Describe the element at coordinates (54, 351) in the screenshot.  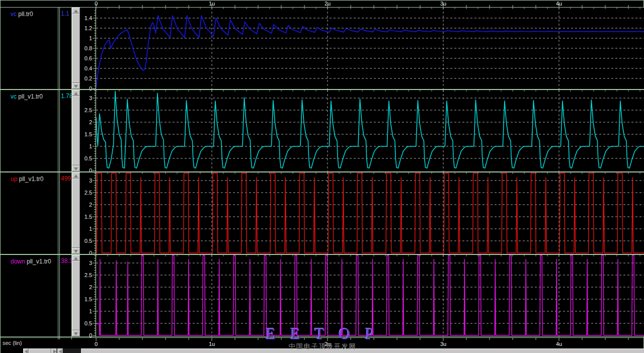
I see `label-scroll-right-button` at that location.